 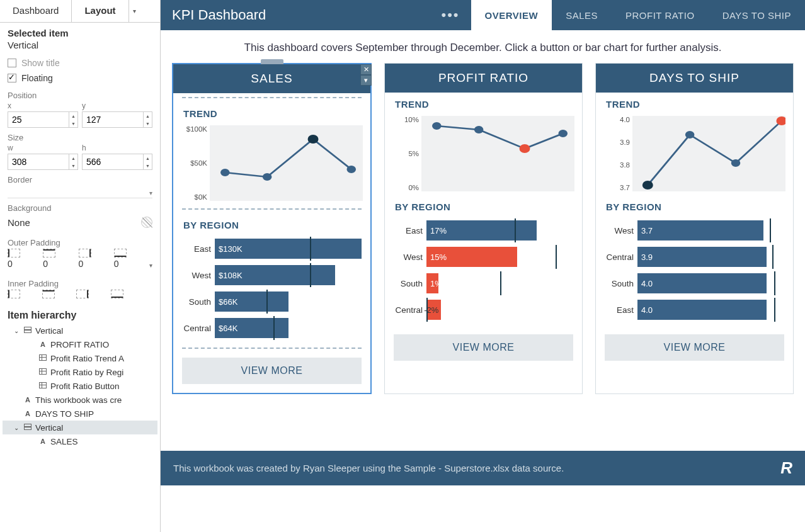 I want to click on drag-handle-icon, so click(x=272, y=62).